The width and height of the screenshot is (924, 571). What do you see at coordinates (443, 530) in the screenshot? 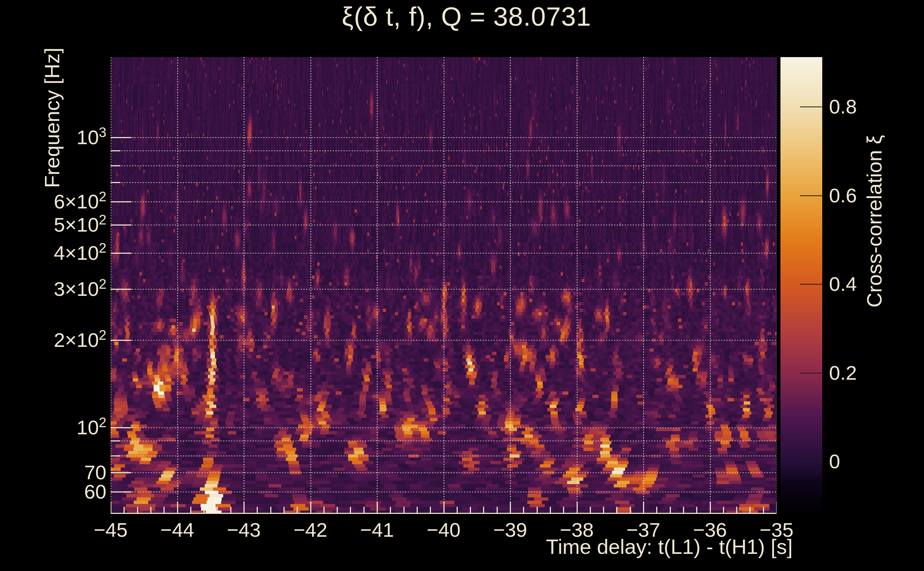
I see `x-tick-label: −40` at bounding box center [443, 530].